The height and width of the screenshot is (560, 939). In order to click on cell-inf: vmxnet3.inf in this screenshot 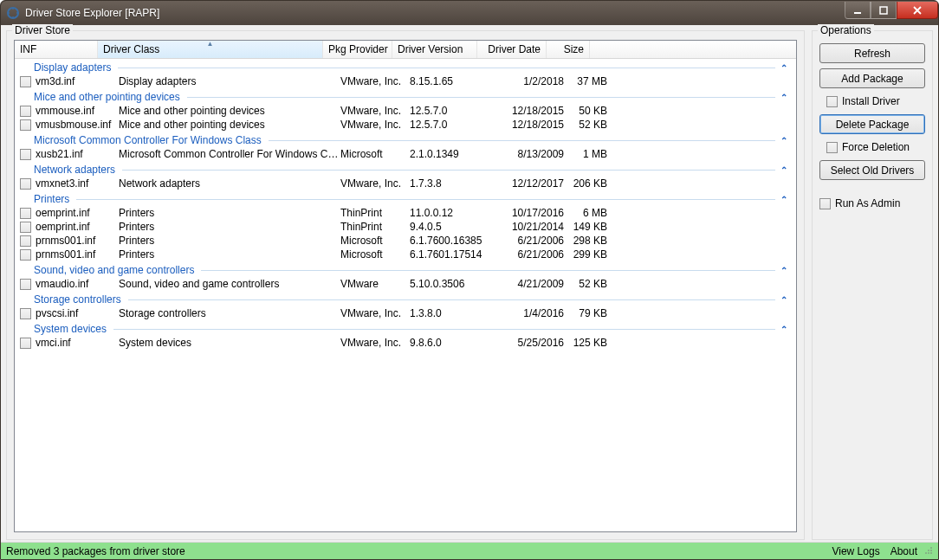, I will do `click(77, 183)`.